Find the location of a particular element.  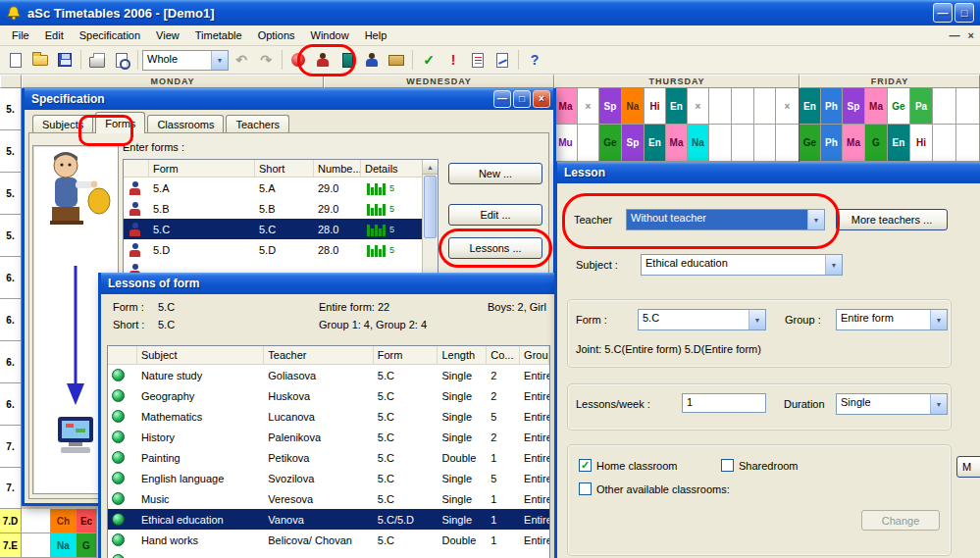

forms-row: 5.D 5.D 28.0 5 is located at coordinates (281, 249).